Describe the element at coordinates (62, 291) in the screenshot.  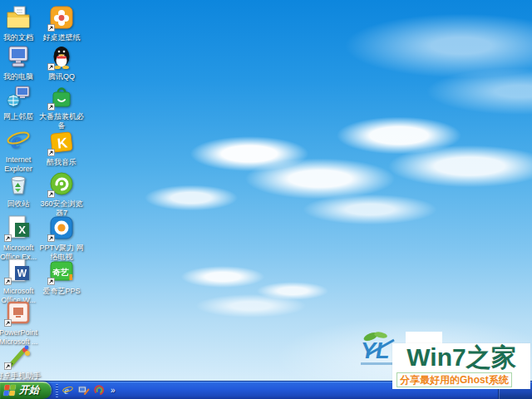
I see `icon-label: 爱奇艺PPS` at that location.